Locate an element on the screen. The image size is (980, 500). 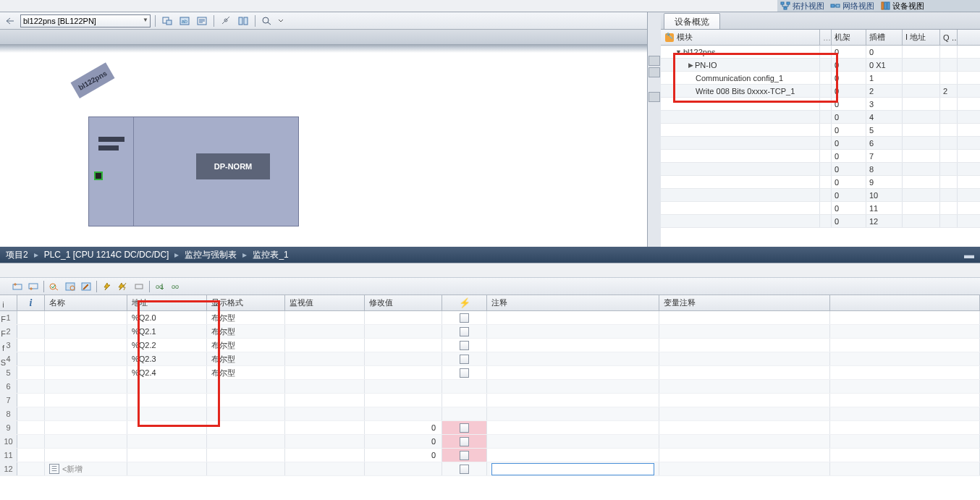
collapse-button is located at coordinates (654, 61).